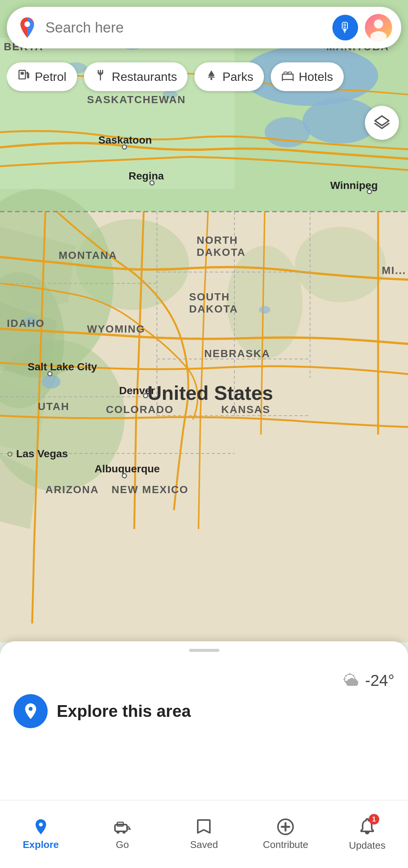 Image resolution: width=408 pixels, height=868 pixels. What do you see at coordinates (27, 28) in the screenshot?
I see `google-logo` at bounding box center [27, 28].